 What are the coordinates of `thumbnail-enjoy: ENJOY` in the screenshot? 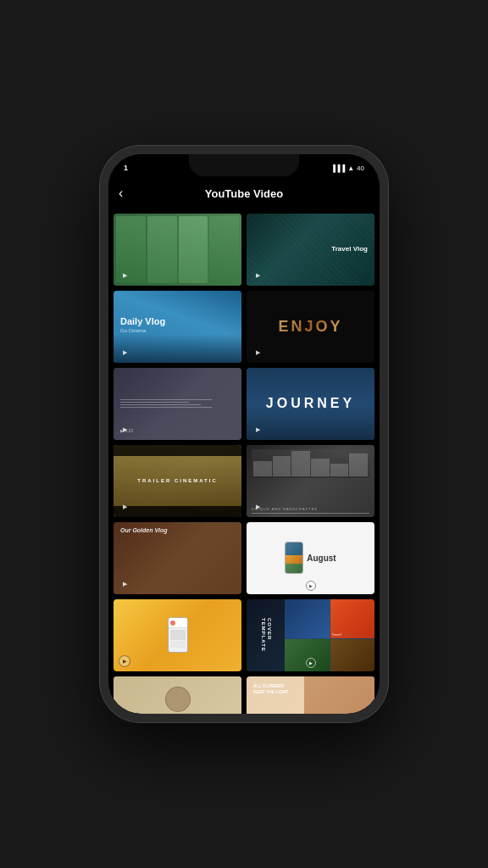 It's located at (310, 327).